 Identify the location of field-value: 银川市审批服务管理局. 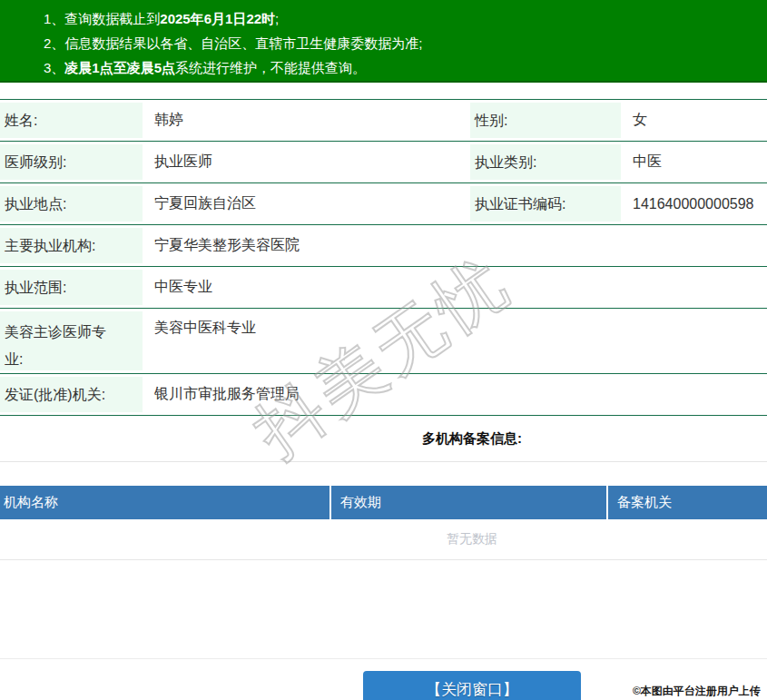
(455, 394).